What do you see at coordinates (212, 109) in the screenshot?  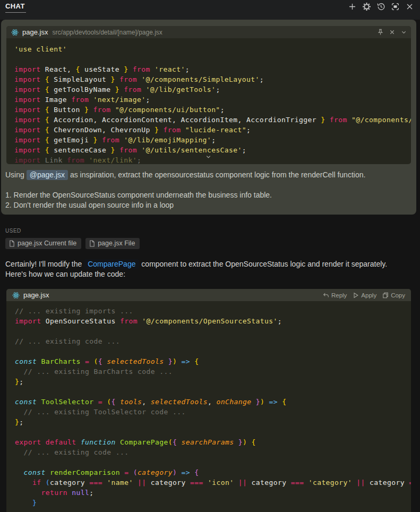 I see `code-line: import { Button } from "@/components/ui/…` at bounding box center [212, 109].